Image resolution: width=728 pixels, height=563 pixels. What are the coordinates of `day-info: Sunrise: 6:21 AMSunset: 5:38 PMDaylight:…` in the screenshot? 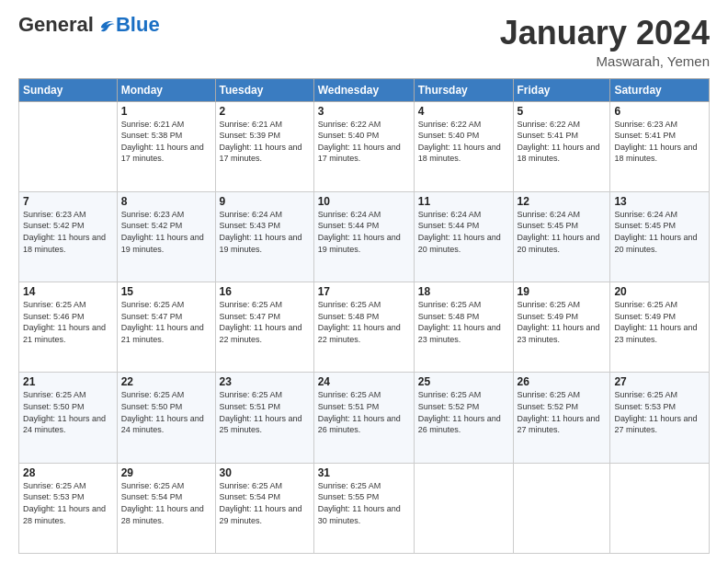 It's located at (166, 142).